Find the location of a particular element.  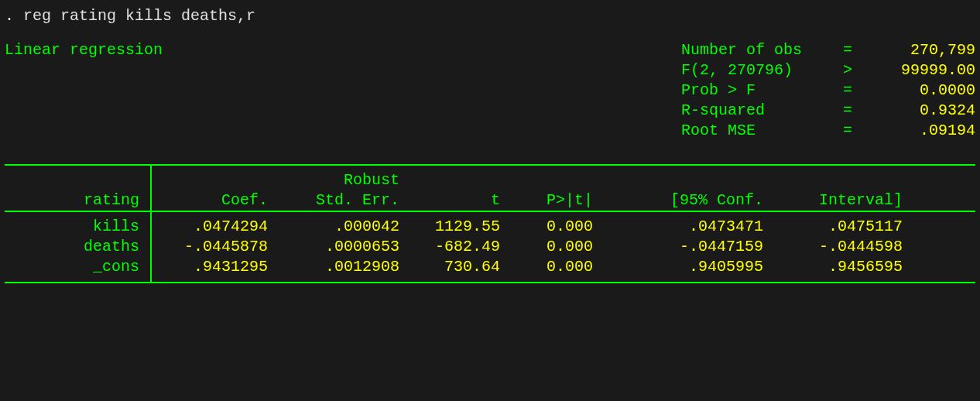

row-ci-lo: .9405995 is located at coordinates (686, 267).